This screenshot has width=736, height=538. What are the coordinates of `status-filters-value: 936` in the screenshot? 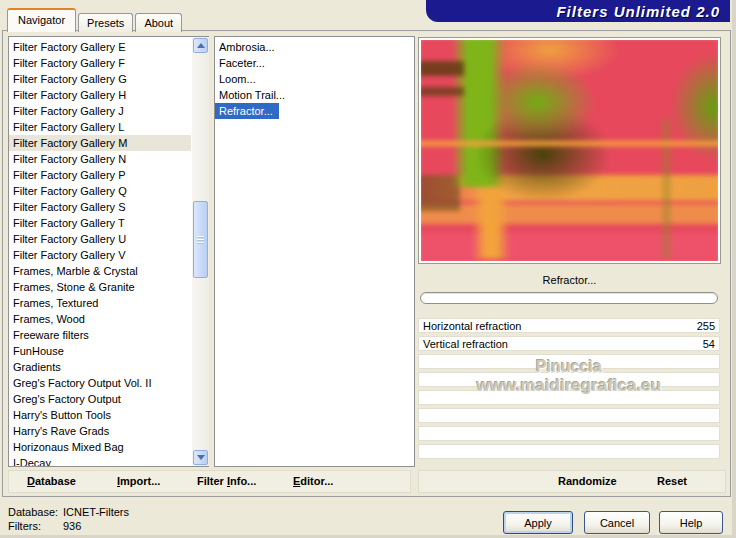 It's located at (72, 526).